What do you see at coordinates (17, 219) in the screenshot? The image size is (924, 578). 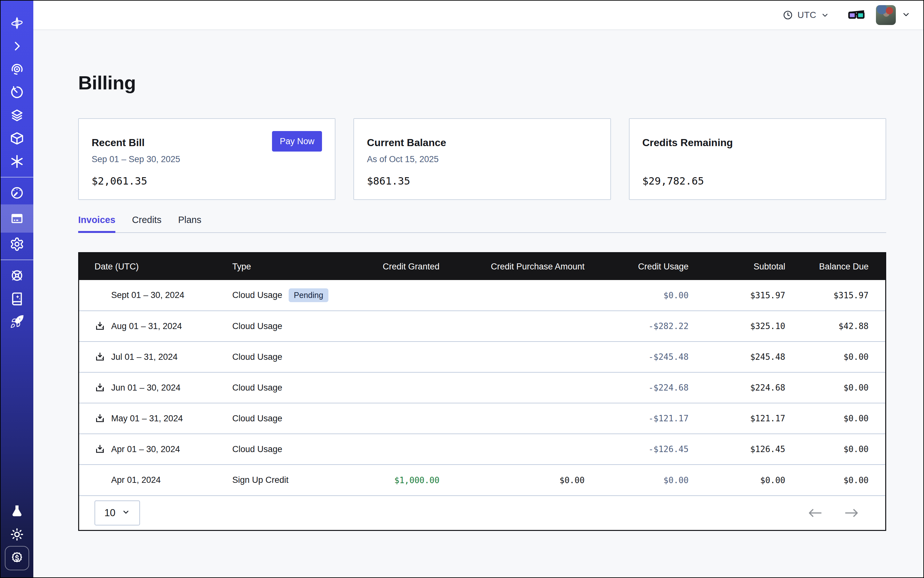 I see `sidebar-item-billing` at bounding box center [17, 219].